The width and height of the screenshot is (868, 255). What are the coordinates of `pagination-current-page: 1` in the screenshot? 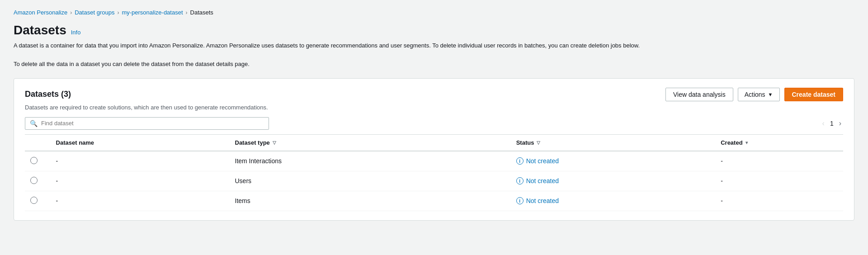 It's located at (832, 123).